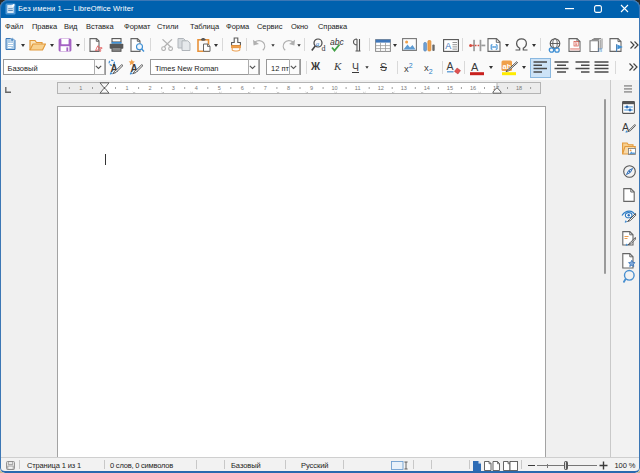  What do you see at coordinates (358, 88) in the screenshot?
I see `svg-text: 11` at bounding box center [358, 88].